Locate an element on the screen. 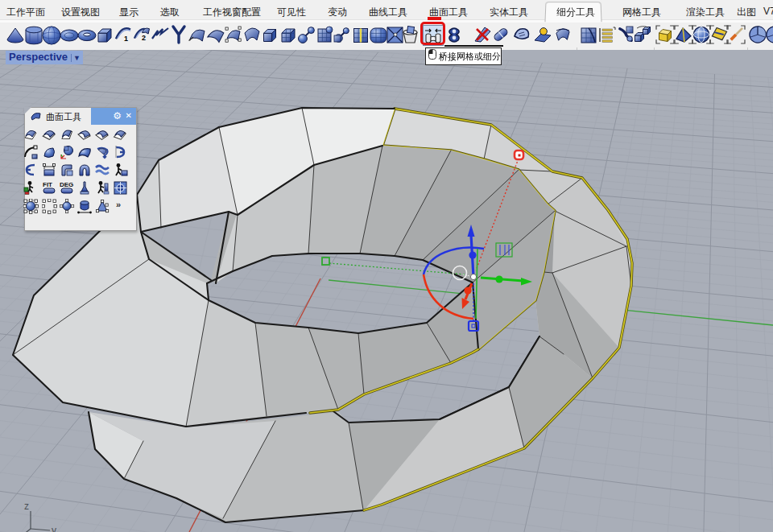  svg-text: DEG is located at coordinates (66, 185).